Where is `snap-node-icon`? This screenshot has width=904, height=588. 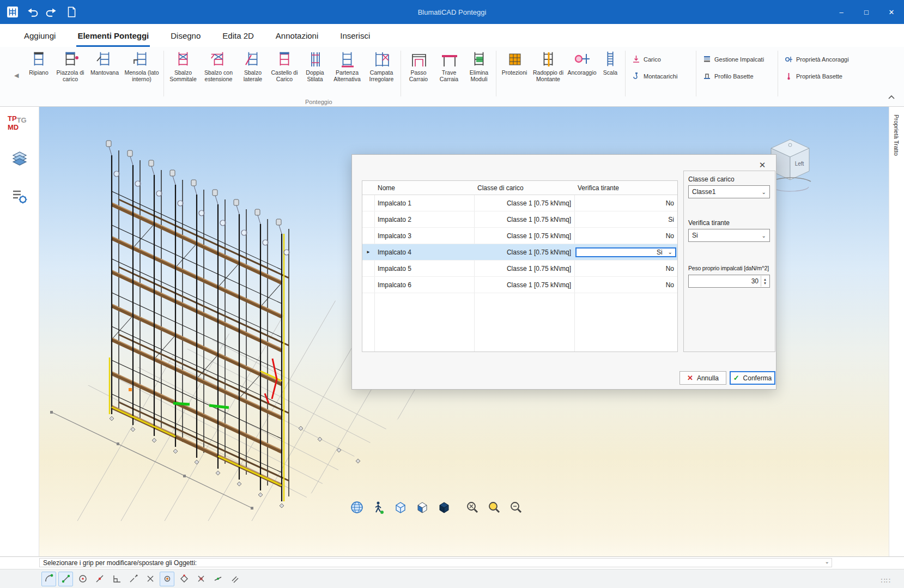 snap-node-icon is located at coordinates (167, 579).